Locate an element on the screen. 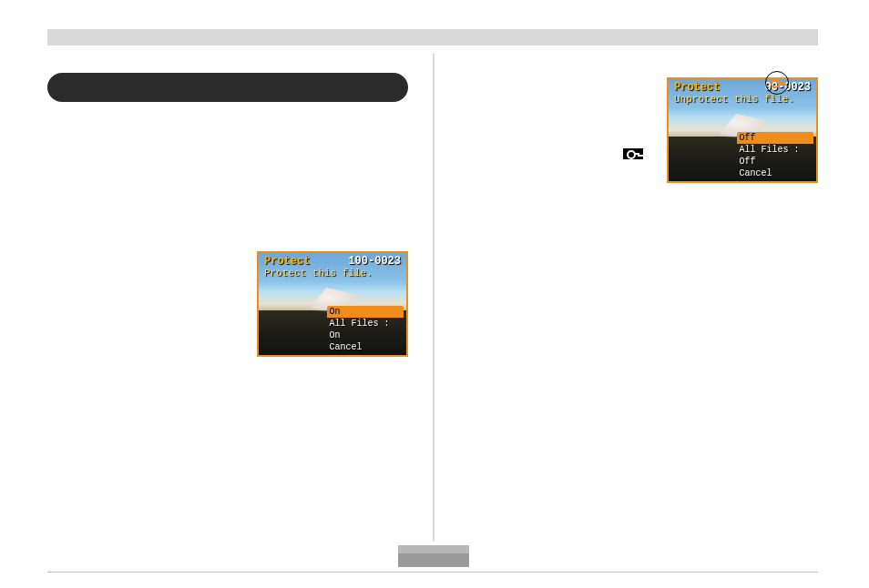 The image size is (869, 588). lcd-menu: On All Files : On Cancel is located at coordinates (365, 329).